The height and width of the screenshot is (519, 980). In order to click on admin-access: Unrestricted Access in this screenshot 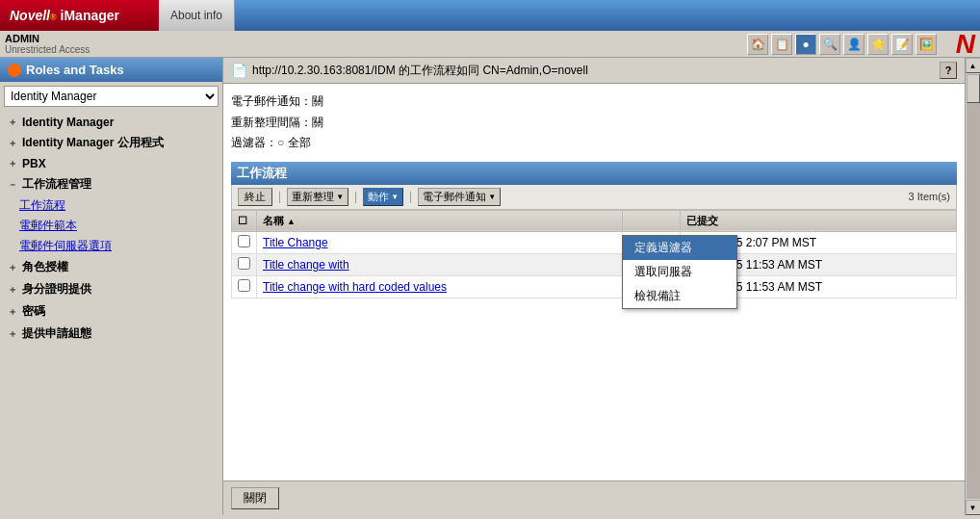, I will do `click(47, 50)`.